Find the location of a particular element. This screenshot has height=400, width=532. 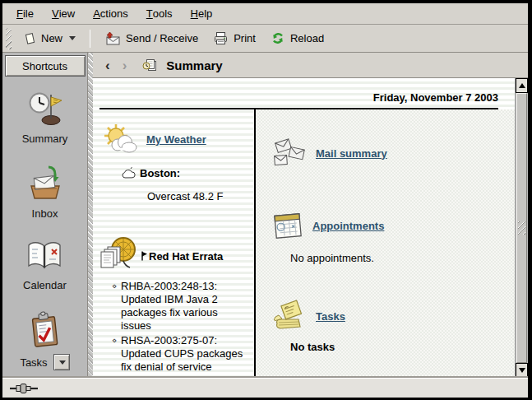

shortcut-combo-button is located at coordinates (62, 362).